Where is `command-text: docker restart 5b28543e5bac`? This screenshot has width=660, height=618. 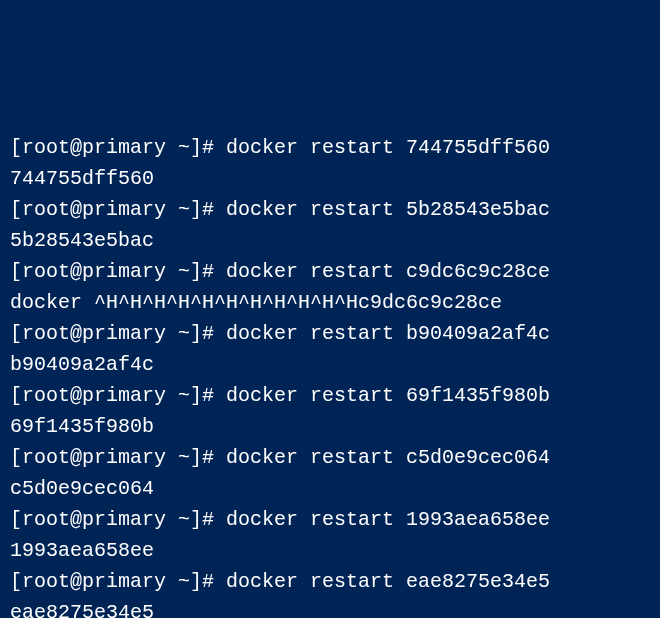
command-text: docker restart 5b28543e5bac is located at coordinates (388, 210).